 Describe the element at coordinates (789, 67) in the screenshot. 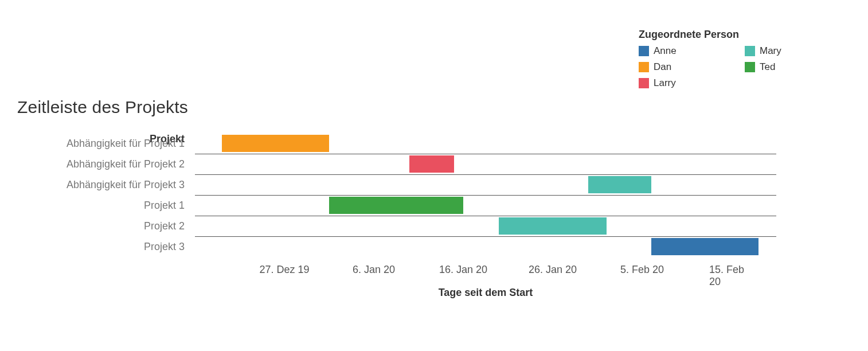

I see `legend-item: Ted` at that location.